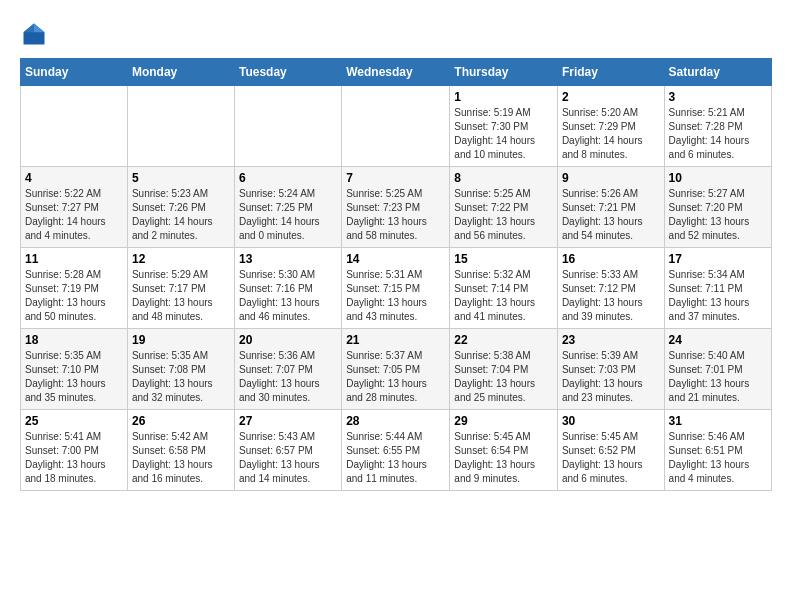 The height and width of the screenshot is (612, 792). I want to click on calendar-cell: 10Sunrise: 5:27 AM Sunset: 7:20 PM Dayli…, so click(718, 208).